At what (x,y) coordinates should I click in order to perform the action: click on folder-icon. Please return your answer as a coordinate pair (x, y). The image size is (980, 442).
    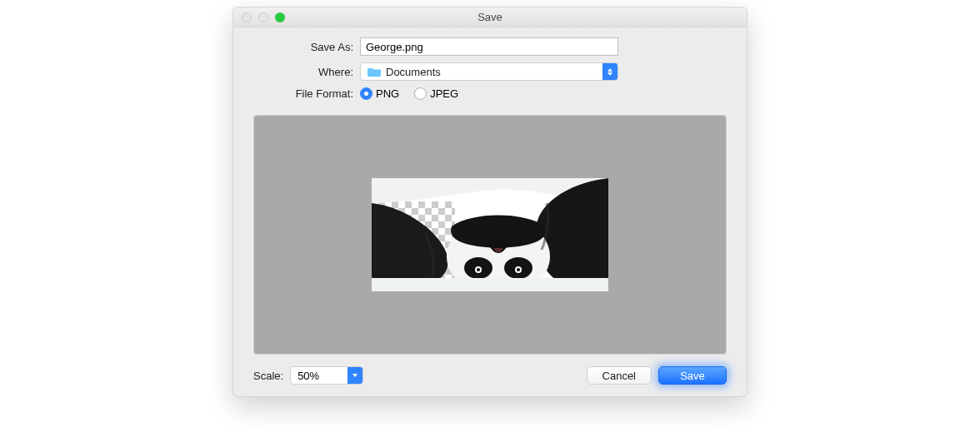
    Looking at the image, I should click on (374, 72).